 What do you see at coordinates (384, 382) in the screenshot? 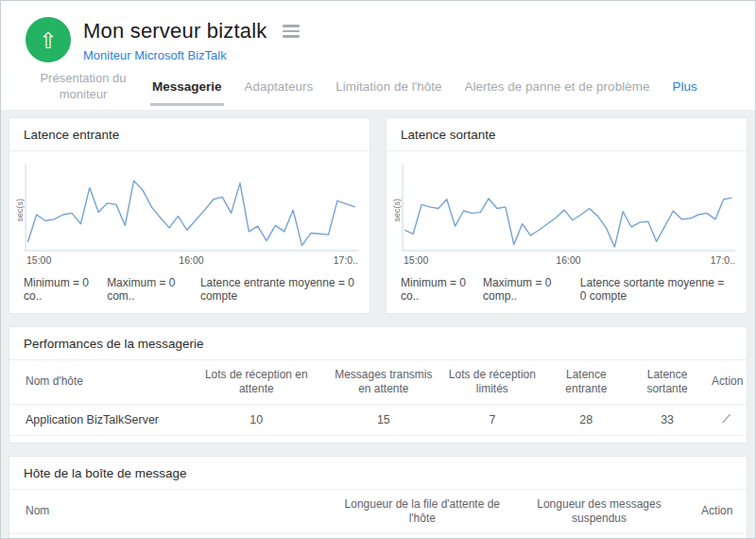
I see `column-header: Messages transmis en attente` at bounding box center [384, 382].